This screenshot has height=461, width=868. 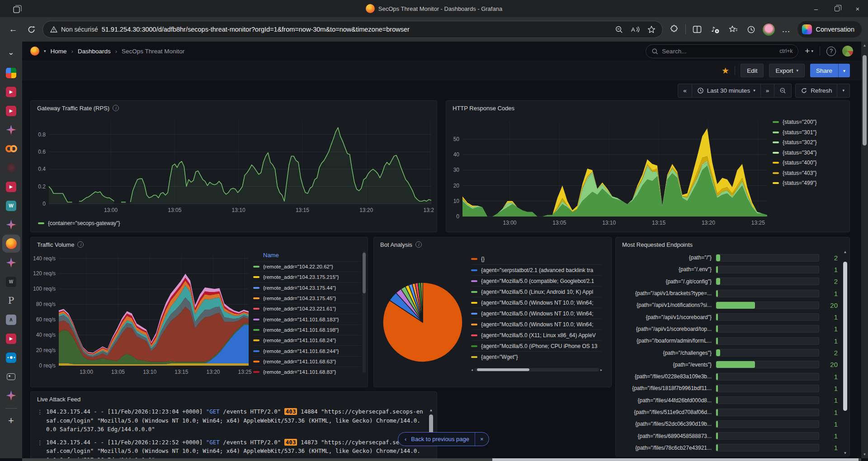 I want to click on legend-item: {agent="Mozilla/5.0 (compatible; Googleb…, so click(x=537, y=281).